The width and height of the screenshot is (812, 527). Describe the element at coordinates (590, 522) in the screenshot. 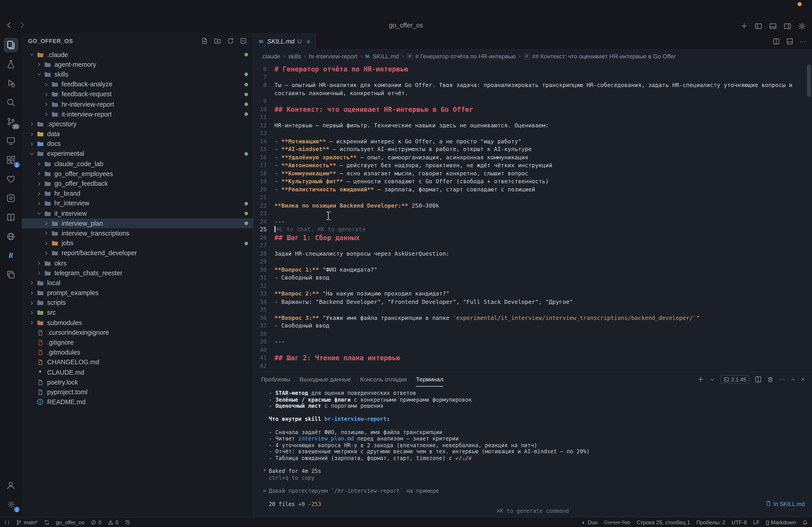

I see `duo-toggle: ◐Duo` at that location.